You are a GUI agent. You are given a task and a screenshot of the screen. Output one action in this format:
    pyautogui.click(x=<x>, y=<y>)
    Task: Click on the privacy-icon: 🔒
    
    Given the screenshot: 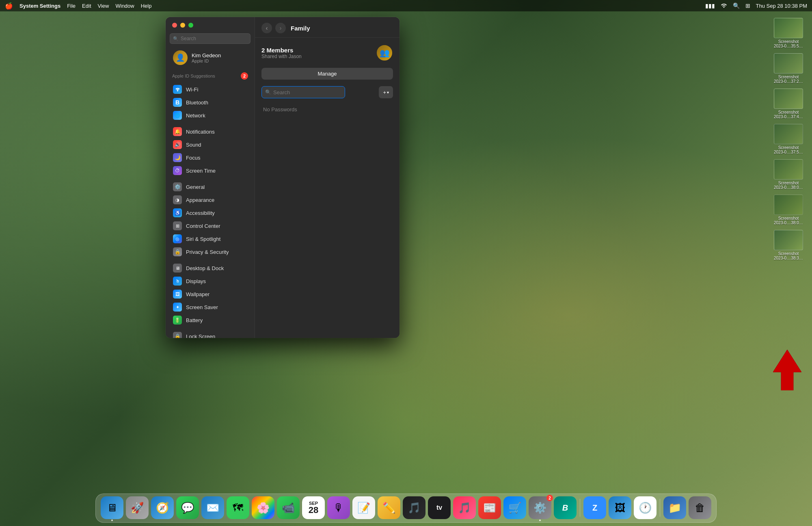 What is the action you would take?
    pyautogui.click(x=177, y=252)
    